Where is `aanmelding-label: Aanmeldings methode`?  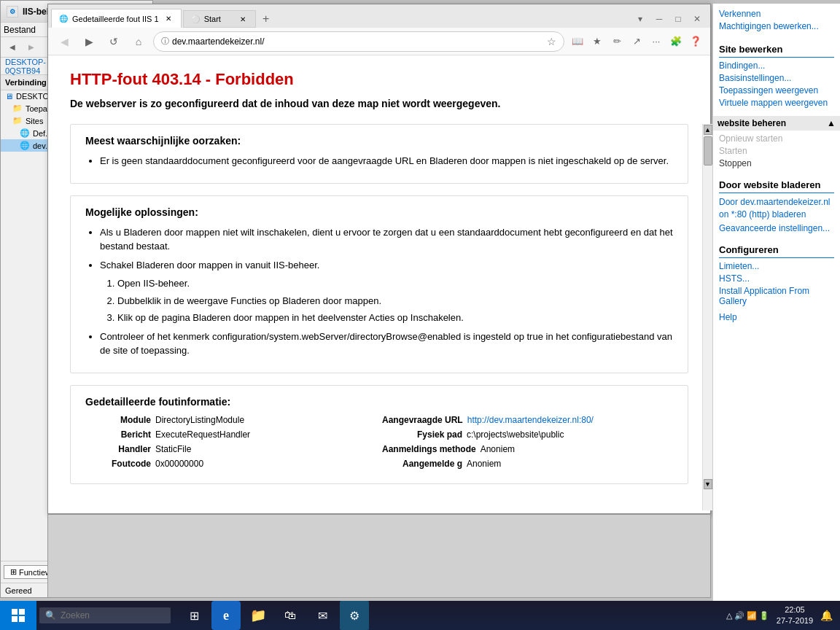
aanmelding-label: Aanmeldings methode is located at coordinates (429, 449).